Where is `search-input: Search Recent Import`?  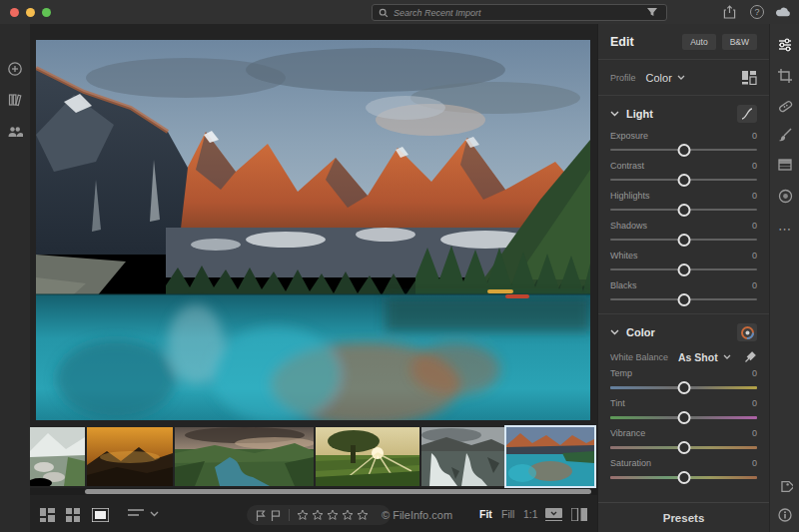 search-input: Search Recent Import is located at coordinates (519, 12).